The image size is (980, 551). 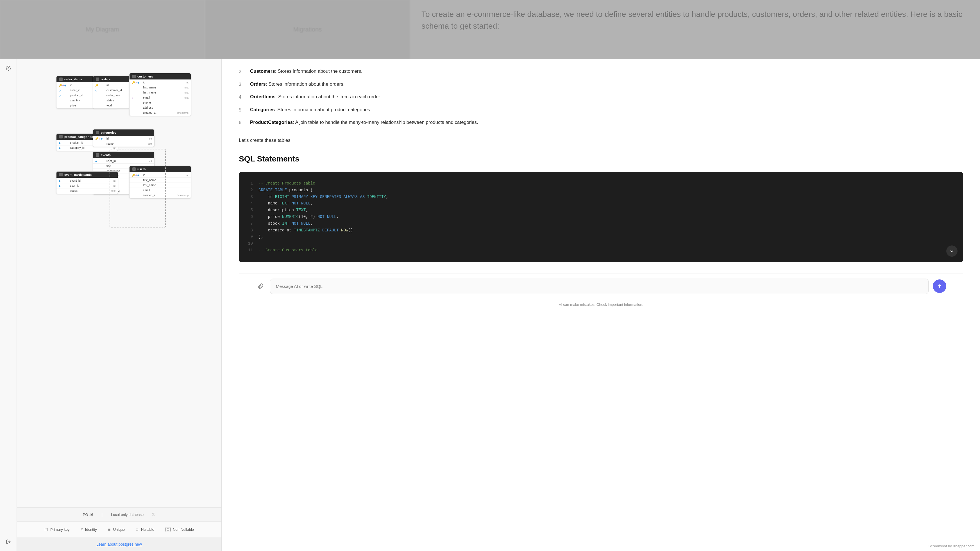 I want to click on legend-primary-key-label: Primary key, so click(x=60, y=529).